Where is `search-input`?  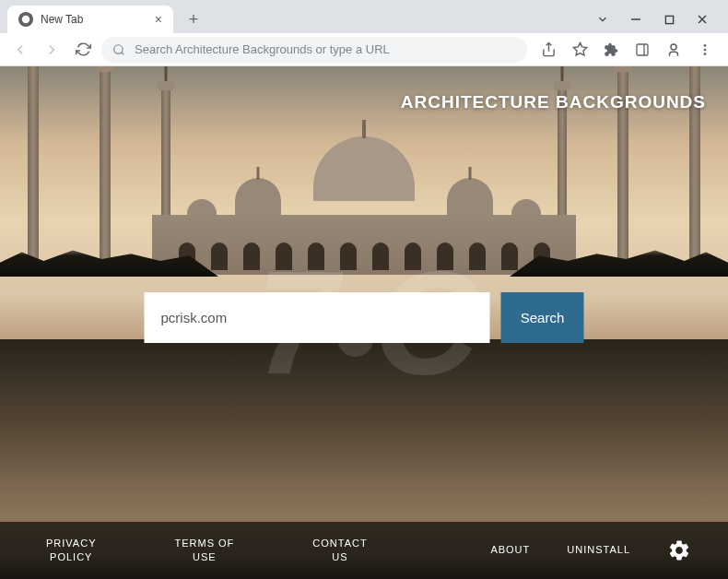
search-input is located at coordinates (317, 317).